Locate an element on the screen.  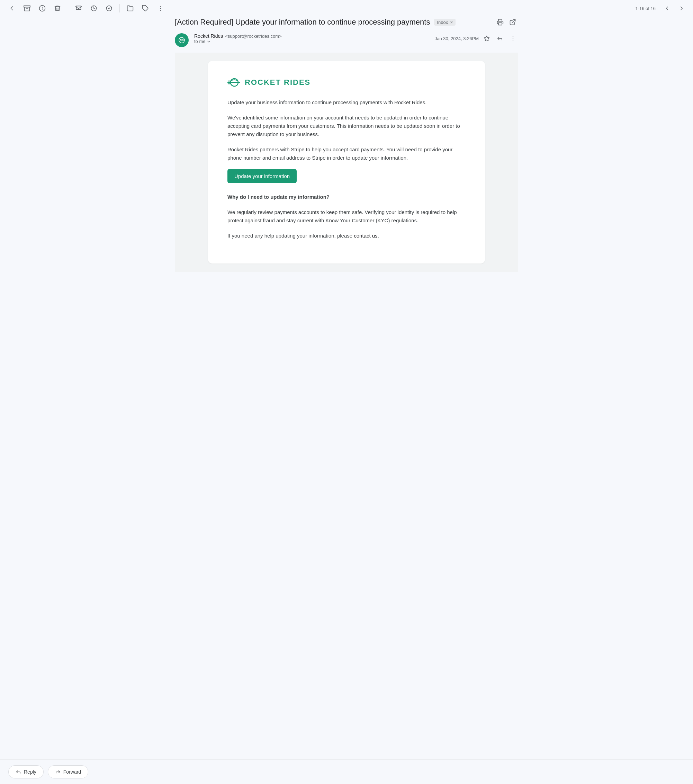
contact-para: If you need any help updating your infor… is located at coordinates (347, 236).